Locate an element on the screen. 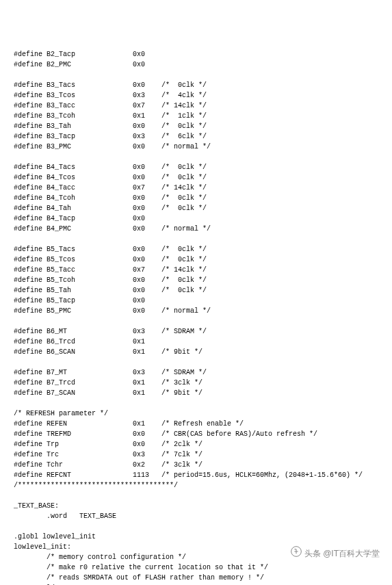 This screenshot has width=392, height=585. code-line: #define REFEN 0x1 /* Refresh enable */ is located at coordinates (196, 424).